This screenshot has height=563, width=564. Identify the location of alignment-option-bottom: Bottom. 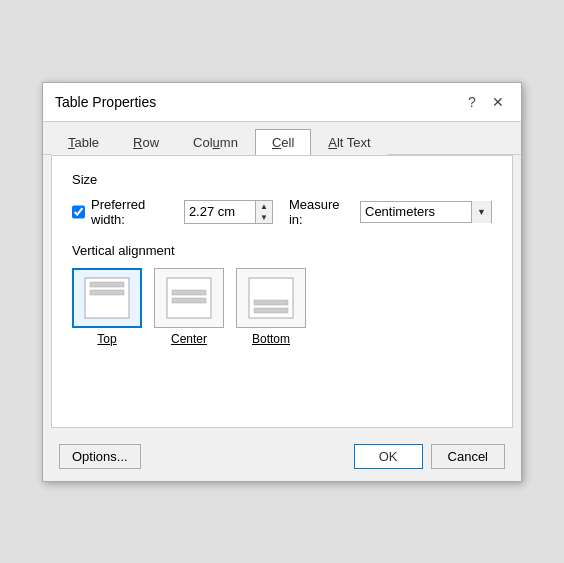
(271, 307).